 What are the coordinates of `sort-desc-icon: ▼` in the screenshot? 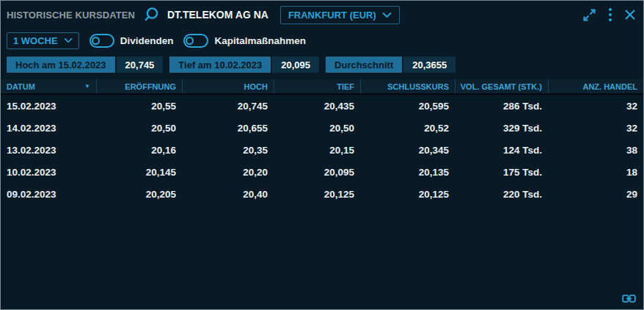 It's located at (87, 87).